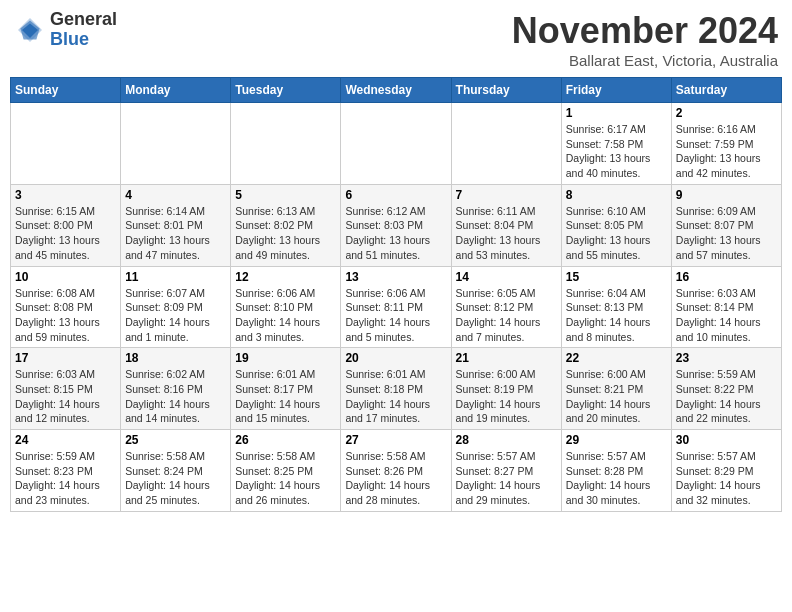  What do you see at coordinates (286, 396) in the screenshot?
I see `day-info: Sunrise: 6:01 AMSunset: 8:17 PMDaylight:…` at bounding box center [286, 396].